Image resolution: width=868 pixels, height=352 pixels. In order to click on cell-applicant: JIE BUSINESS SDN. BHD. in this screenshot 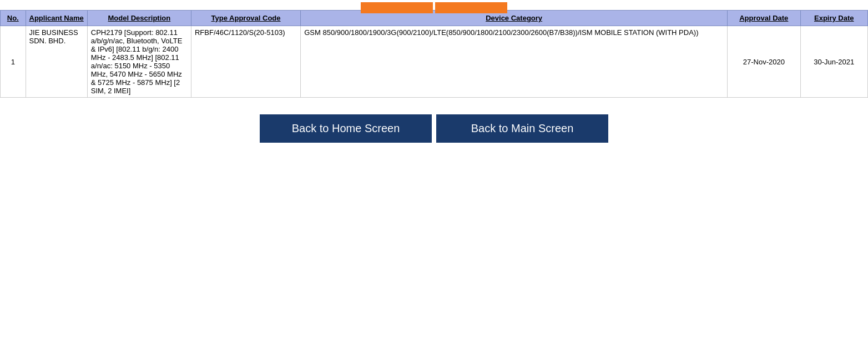, I will do `click(57, 62)`.